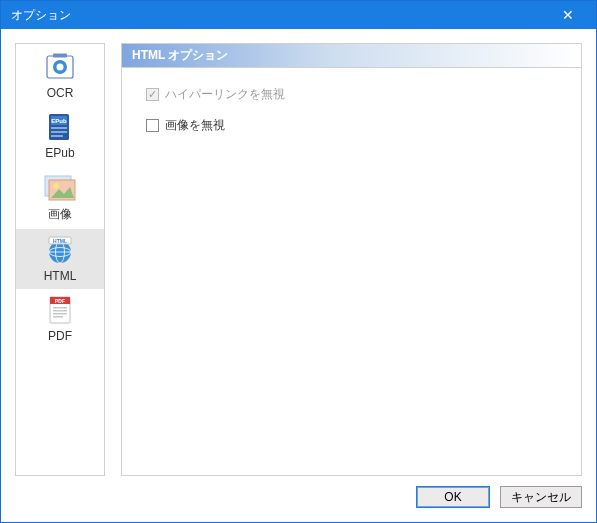  Describe the element at coordinates (352, 117) in the screenshot. I see `panel-body: ハイパーリンクを無視 画像を無視` at that location.